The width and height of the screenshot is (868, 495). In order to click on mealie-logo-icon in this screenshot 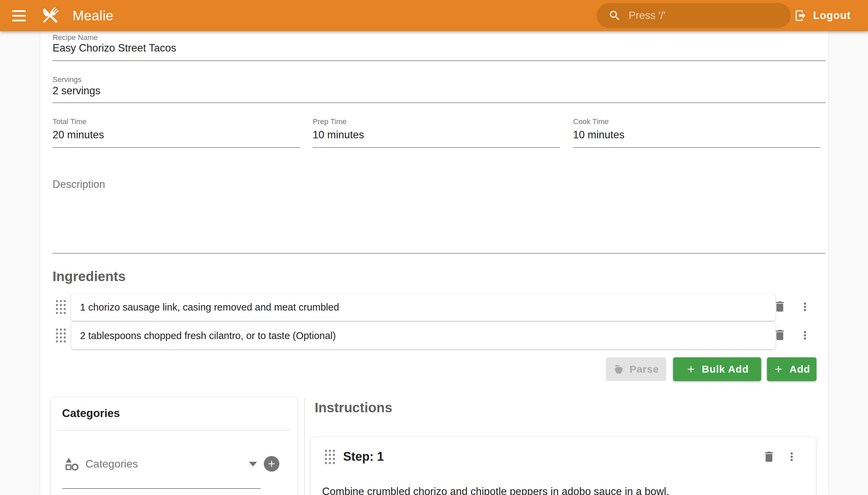, I will do `click(50, 16)`.